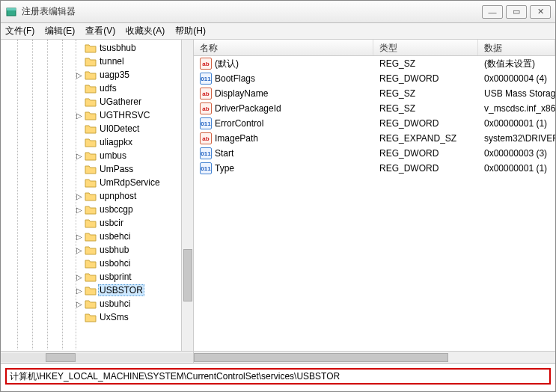 This screenshot has width=556, height=392. I want to click on value-row: abDisplayNameREG_SZUSB Mass Storage, so click(374, 94).